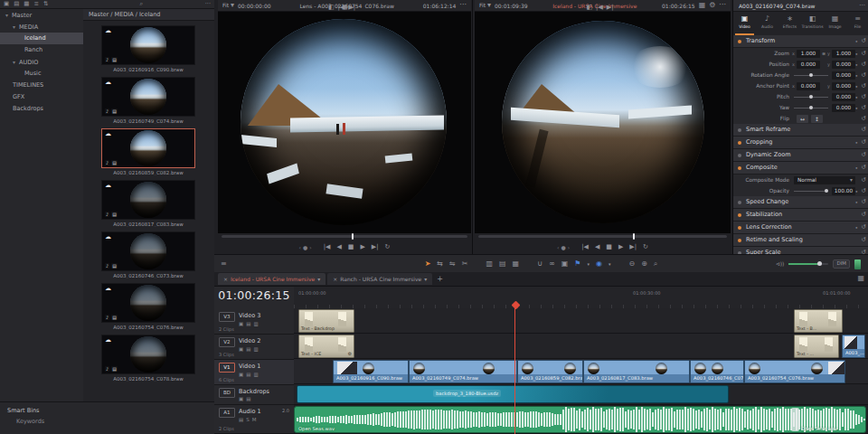 The height and width of the screenshot is (434, 868). What do you see at coordinates (16, 4) in the screenshot?
I see `film-strip-icon: ▤` at bounding box center [16, 4].